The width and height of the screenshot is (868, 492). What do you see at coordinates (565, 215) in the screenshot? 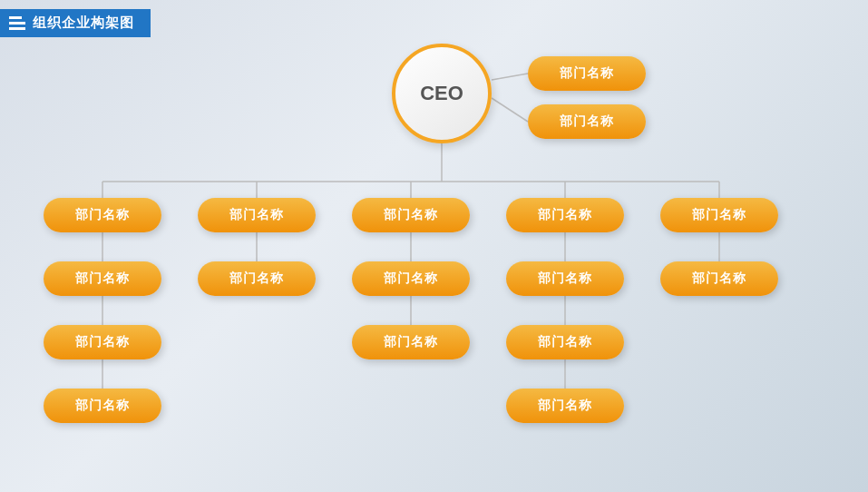
I see `pill-r1-4-label: 部门名称` at bounding box center [565, 215].